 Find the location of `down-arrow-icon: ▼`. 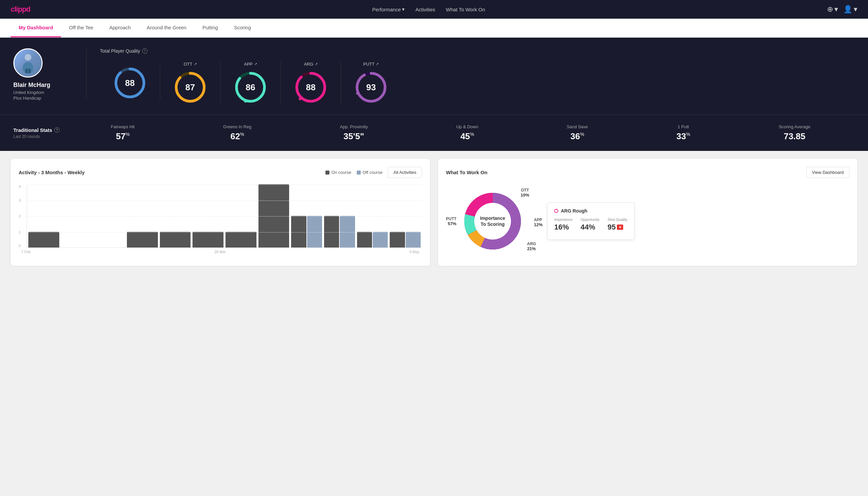

down-arrow-icon: ▼ is located at coordinates (620, 227).